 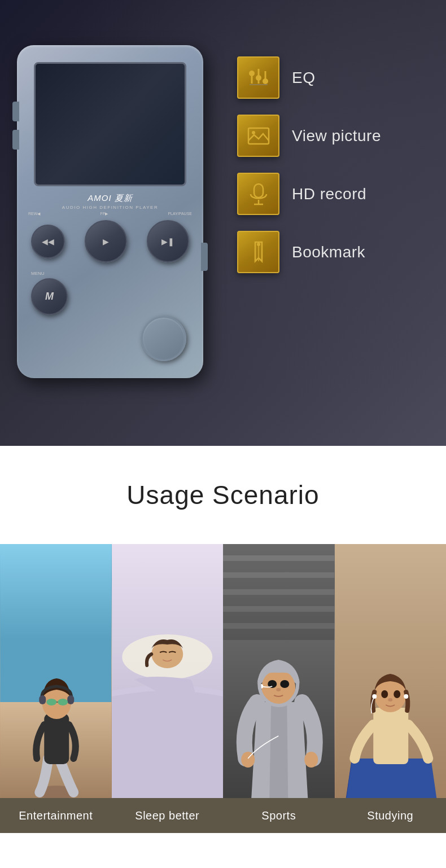 What do you see at coordinates (259, 78) in the screenshot?
I see `eq-icon-box` at bounding box center [259, 78].